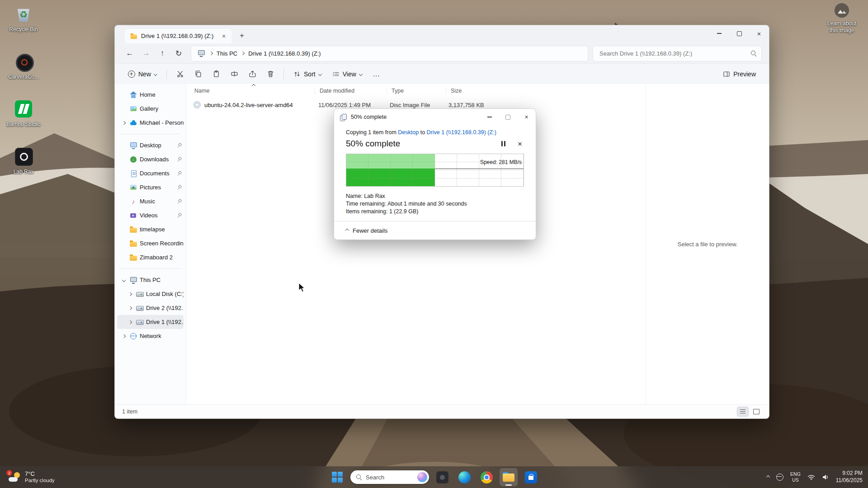 This screenshot has height=488, width=868. I want to click on new-tab-button: +, so click(242, 36).